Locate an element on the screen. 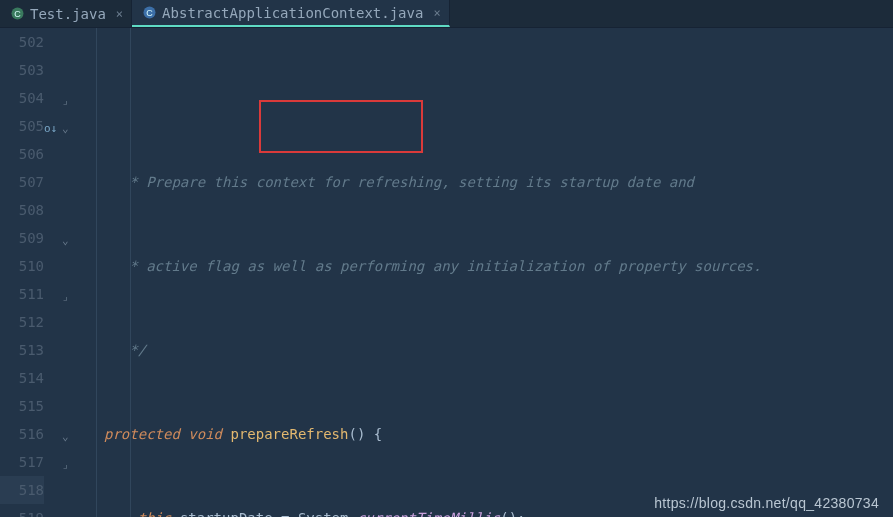  line-number: 514 is located at coordinates (22, 378).